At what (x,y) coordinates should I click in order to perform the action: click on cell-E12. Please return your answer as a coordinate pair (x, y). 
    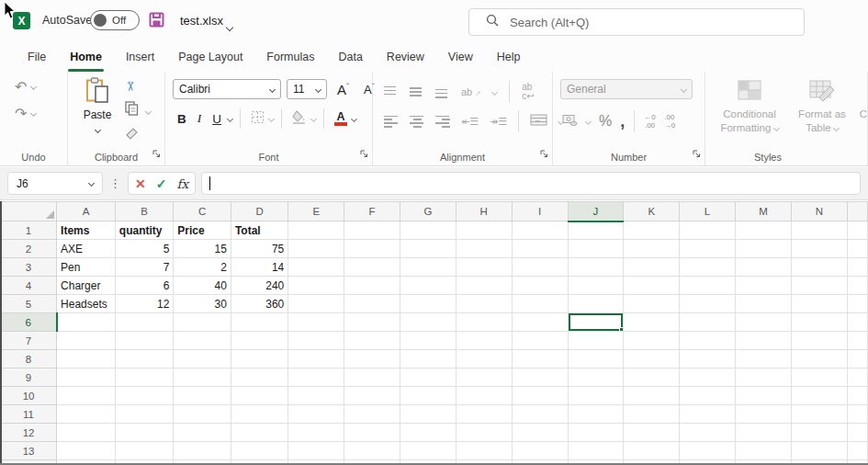
    Looking at the image, I should click on (316, 433).